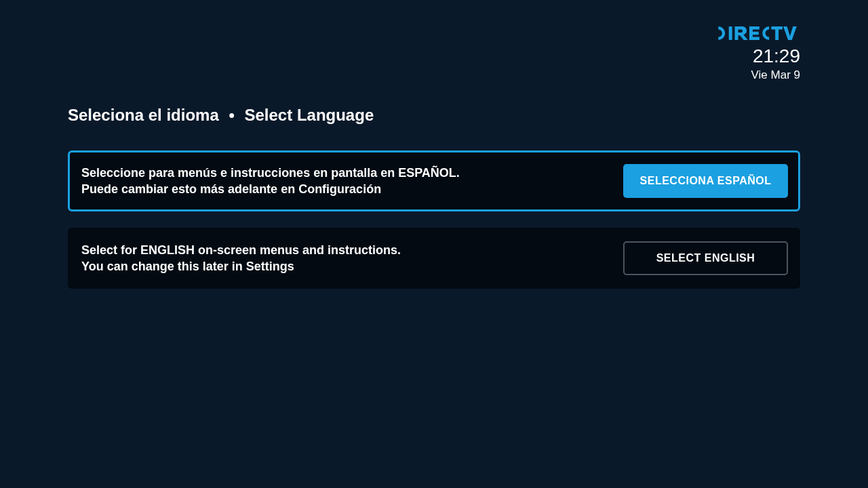  What do you see at coordinates (309, 115) in the screenshot?
I see `title-en: Select Language` at bounding box center [309, 115].